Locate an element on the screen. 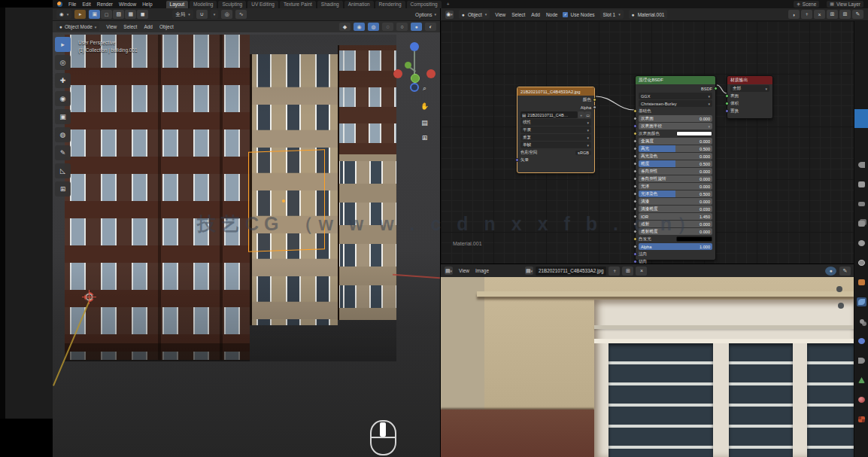 The height and width of the screenshot is (457, 868). gizmo-y-minus is located at coordinates (415, 78).